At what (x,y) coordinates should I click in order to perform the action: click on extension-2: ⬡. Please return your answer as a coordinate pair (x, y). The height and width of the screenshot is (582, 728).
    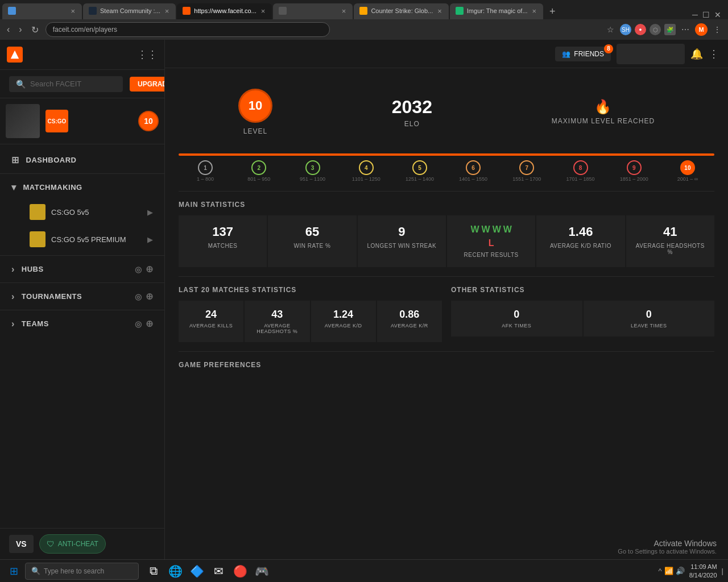
    Looking at the image, I should click on (655, 30).